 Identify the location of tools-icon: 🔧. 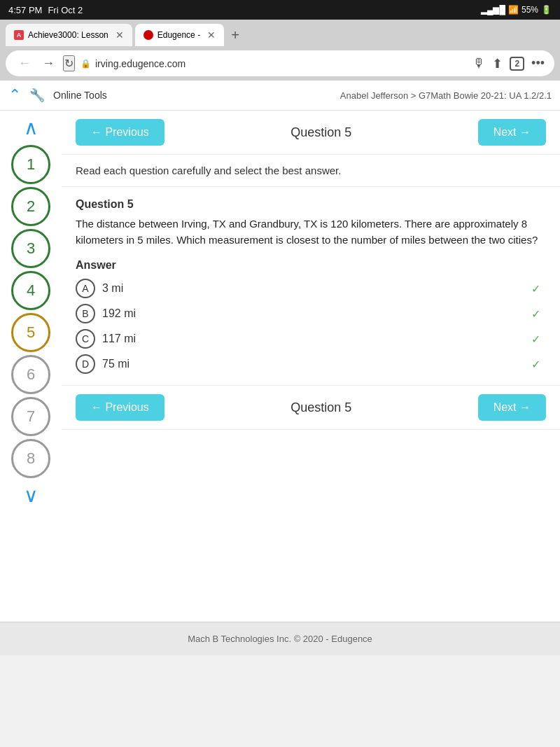
(37, 95).